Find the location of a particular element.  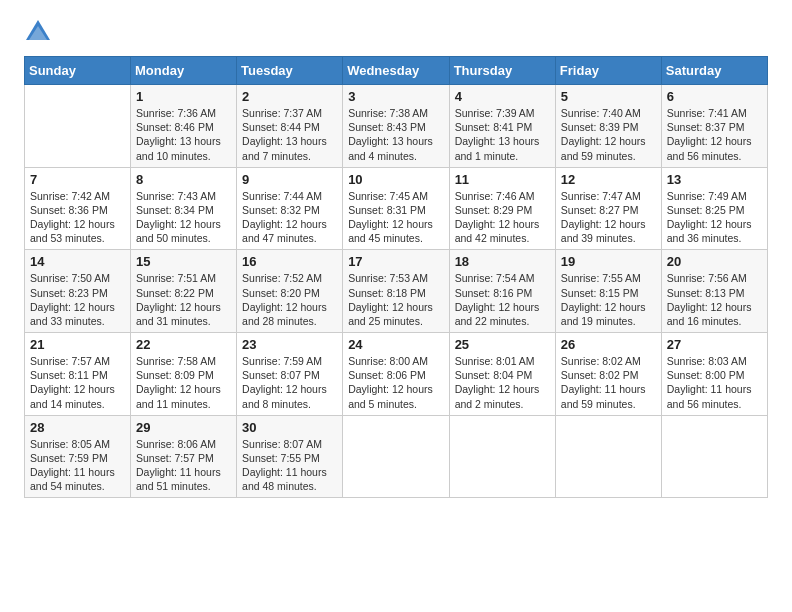

table-row: 14Sunrise: 7:50 AM Sunset: 8:23 PM Dayli… is located at coordinates (78, 292).